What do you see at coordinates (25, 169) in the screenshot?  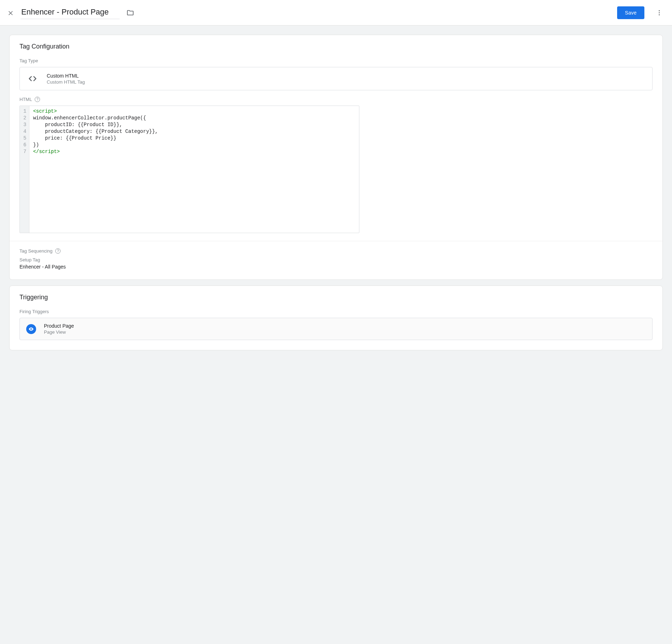 I see `code-gutter: 1 2 3 4 5 6 7` at bounding box center [25, 169].